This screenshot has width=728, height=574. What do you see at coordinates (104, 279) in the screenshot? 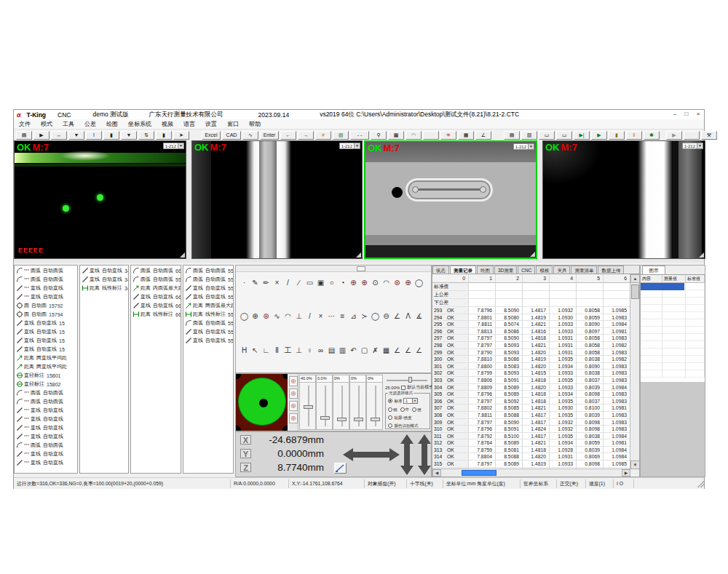
I see `feature-list-item: 直线自动直线34` at bounding box center [104, 279].